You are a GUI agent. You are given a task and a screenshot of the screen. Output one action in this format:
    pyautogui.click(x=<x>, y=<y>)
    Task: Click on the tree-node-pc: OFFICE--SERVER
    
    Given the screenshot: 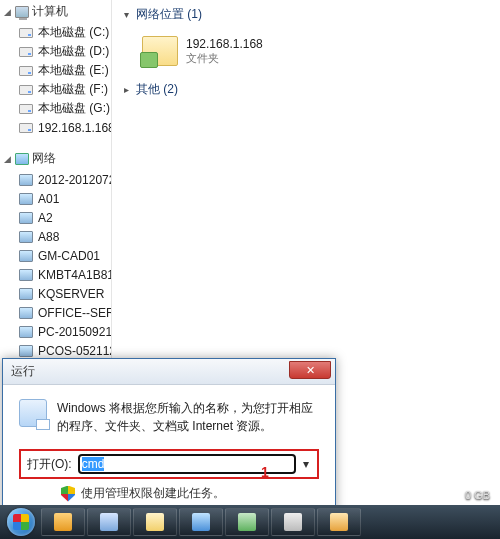 What is the action you would take?
    pyautogui.click(x=56, y=312)
    